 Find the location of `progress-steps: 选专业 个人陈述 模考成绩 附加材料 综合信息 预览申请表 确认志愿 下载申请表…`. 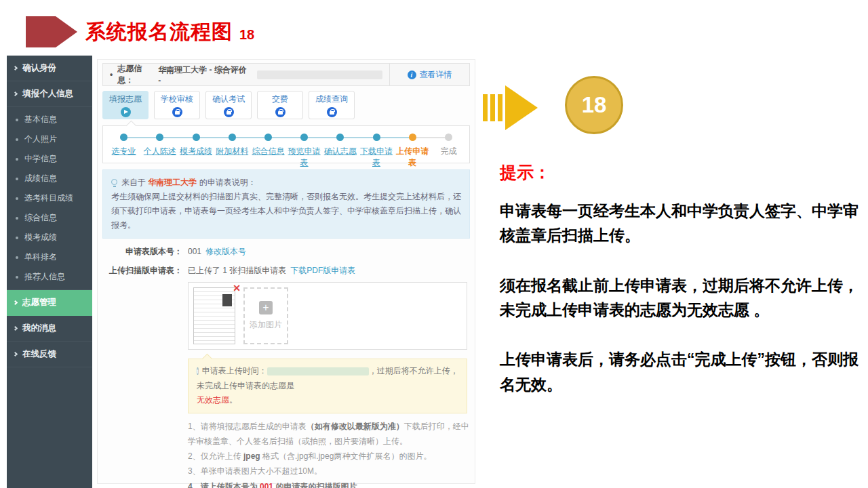

progress-steps: 选专业 个人陈述 模考成绩 附加材料 综合信息 预览申请表 确认志愿 下载申请表… is located at coordinates (286, 144).